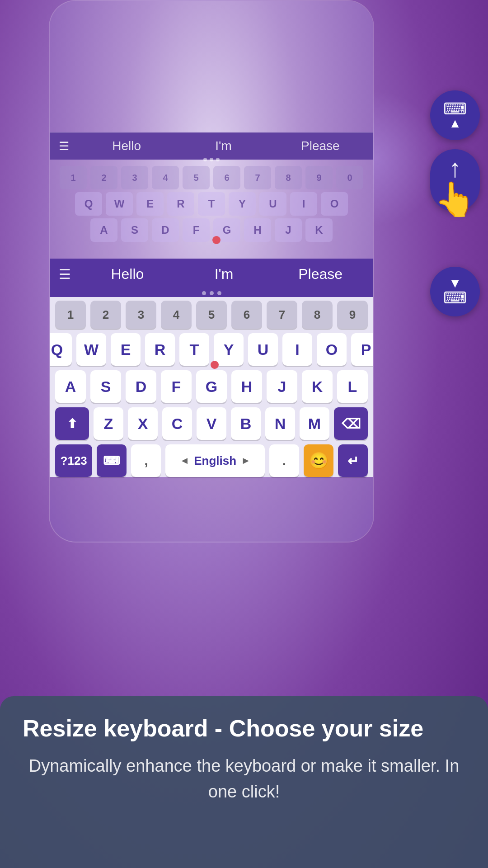 The height and width of the screenshot is (868, 488). I want to click on keyboard-down-float-button: ▼ ⌨, so click(455, 292).